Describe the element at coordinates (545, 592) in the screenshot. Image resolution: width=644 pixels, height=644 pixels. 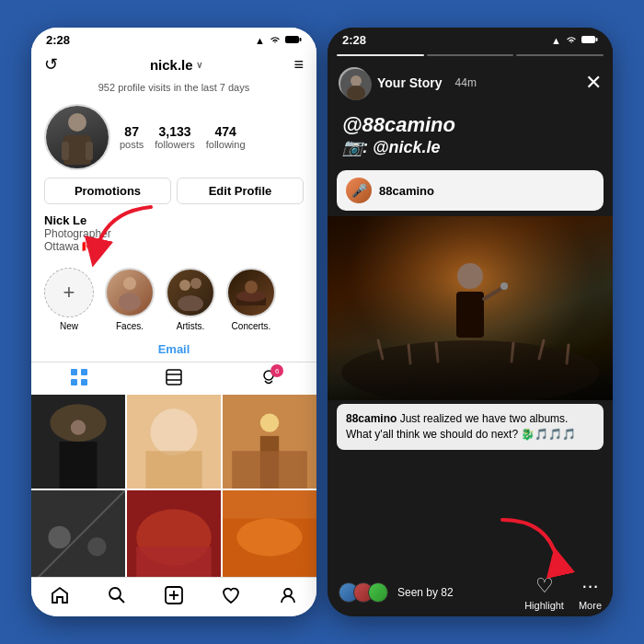
I see `highlight-button: ♡ Highlight` at that location.